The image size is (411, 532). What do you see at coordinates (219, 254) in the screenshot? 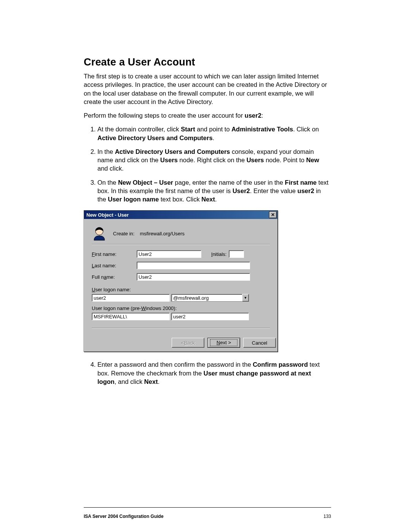
I see `initials-label: Initials:` at bounding box center [219, 254].